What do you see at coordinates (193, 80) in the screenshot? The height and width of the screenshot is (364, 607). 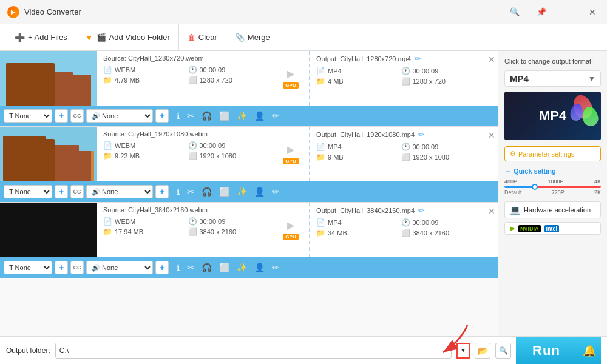 I see `res-icon-1: ⬜` at bounding box center [193, 80].